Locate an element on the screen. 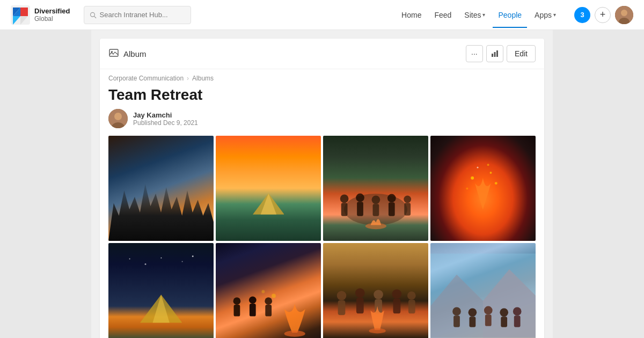 The height and width of the screenshot is (338, 644). logo-area: Diversified Global is located at coordinates (43, 15).